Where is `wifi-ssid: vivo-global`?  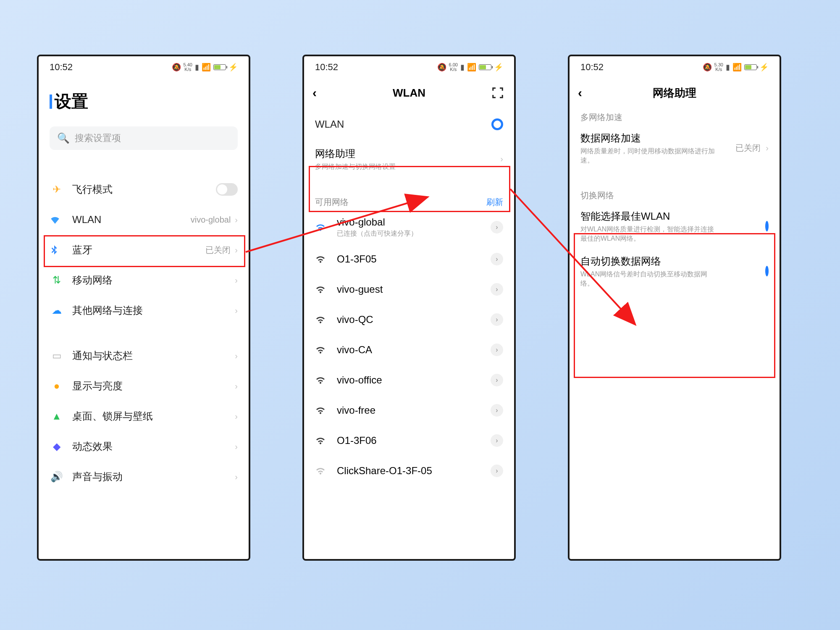 wifi-ssid: vivo-global is located at coordinates (414, 222).